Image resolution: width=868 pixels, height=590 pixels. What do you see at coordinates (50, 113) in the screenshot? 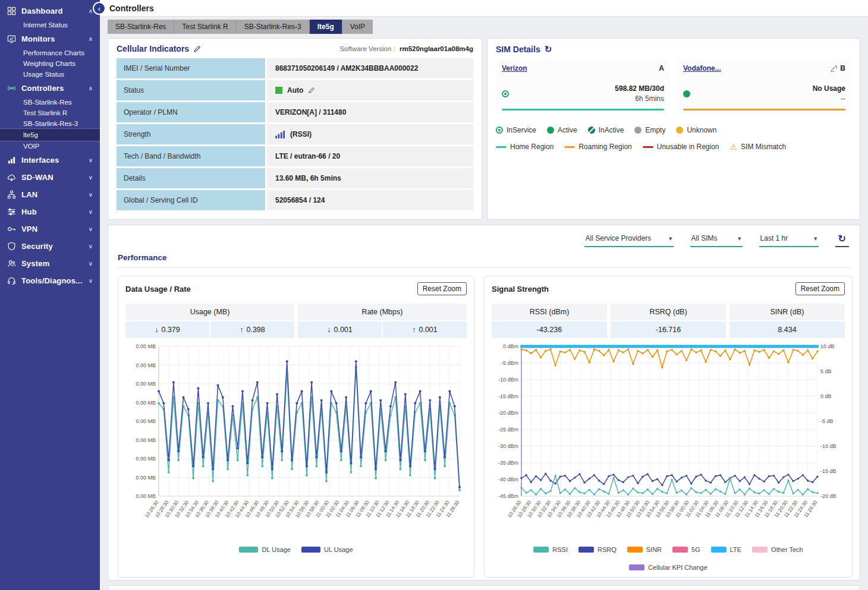
I see `sidebar-item-test-starlink-r: Test Starlink R` at bounding box center [50, 113].